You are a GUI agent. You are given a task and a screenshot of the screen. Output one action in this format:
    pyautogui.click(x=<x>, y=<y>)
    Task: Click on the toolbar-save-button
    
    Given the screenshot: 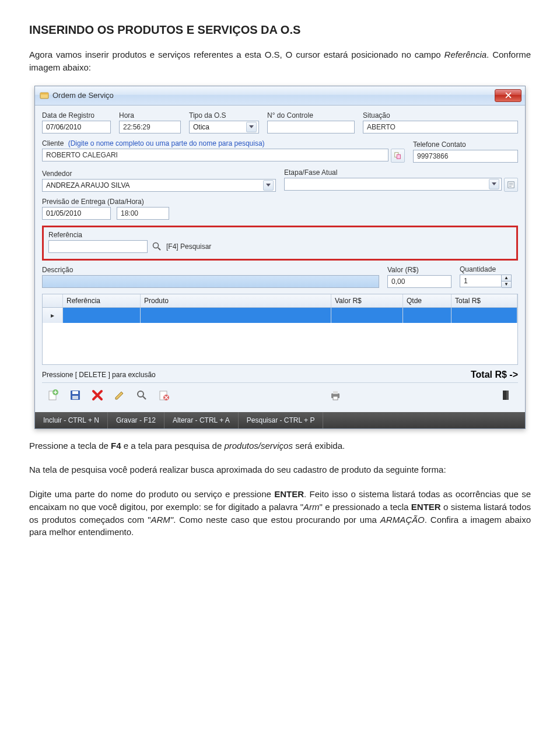 What is the action you would take?
    pyautogui.click(x=75, y=395)
    